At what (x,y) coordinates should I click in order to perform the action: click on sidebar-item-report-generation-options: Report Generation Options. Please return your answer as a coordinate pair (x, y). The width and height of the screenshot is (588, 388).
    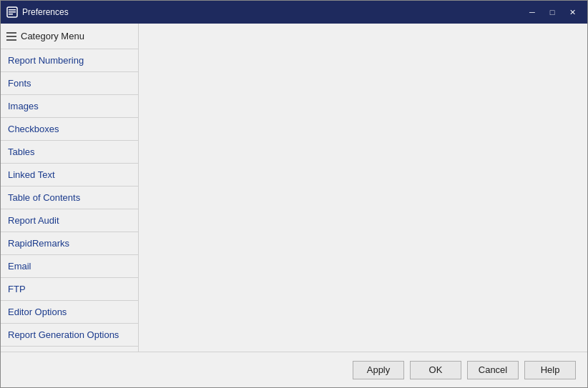
    Looking at the image, I should click on (69, 335).